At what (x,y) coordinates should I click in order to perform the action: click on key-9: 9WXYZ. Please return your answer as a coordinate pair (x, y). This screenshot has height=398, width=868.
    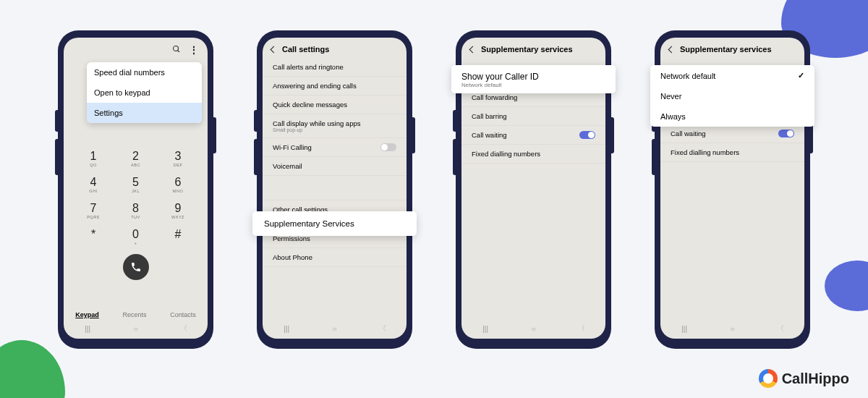
    Looking at the image, I should click on (178, 211).